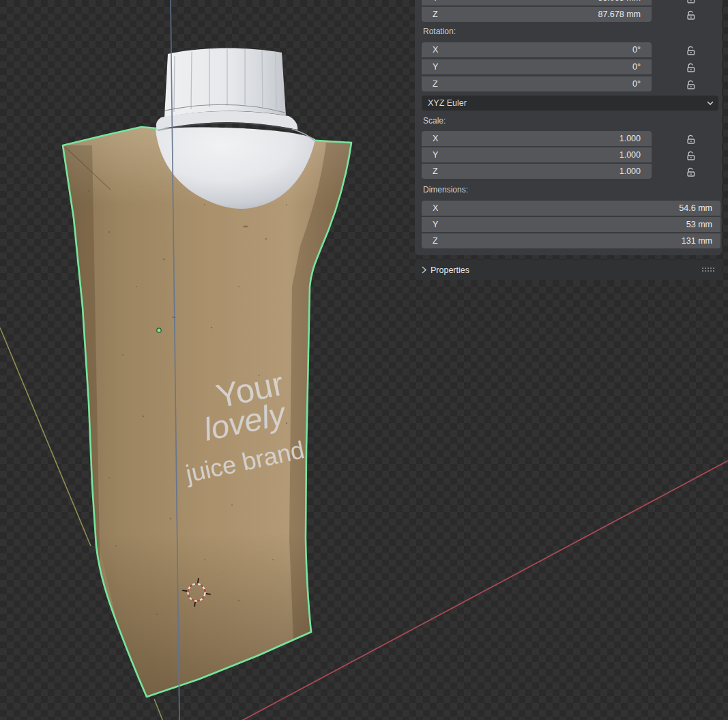 The width and height of the screenshot is (728, 720). What do you see at coordinates (625, 1) in the screenshot?
I see `field-value: 55.065 mm` at bounding box center [625, 1].